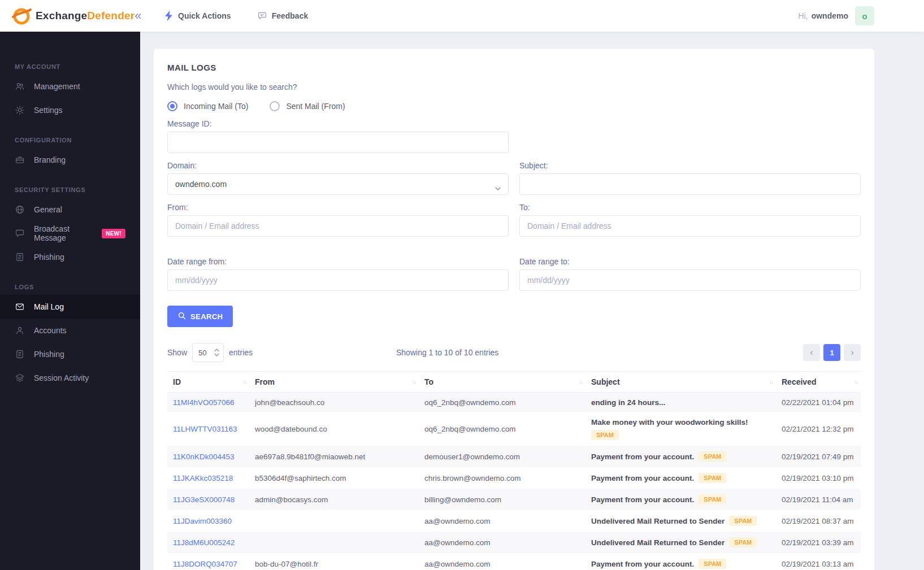 This screenshot has height=570, width=924. I want to click on avatar: o, so click(865, 16).